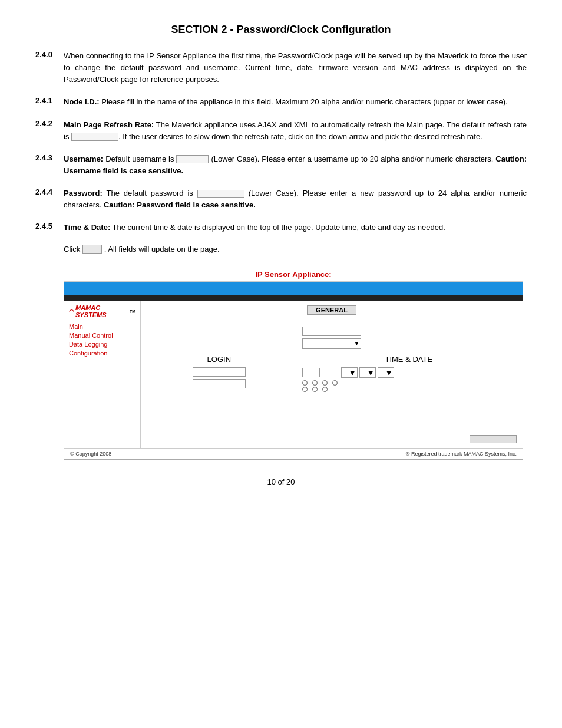  I want to click on node-id-input, so click(332, 331).